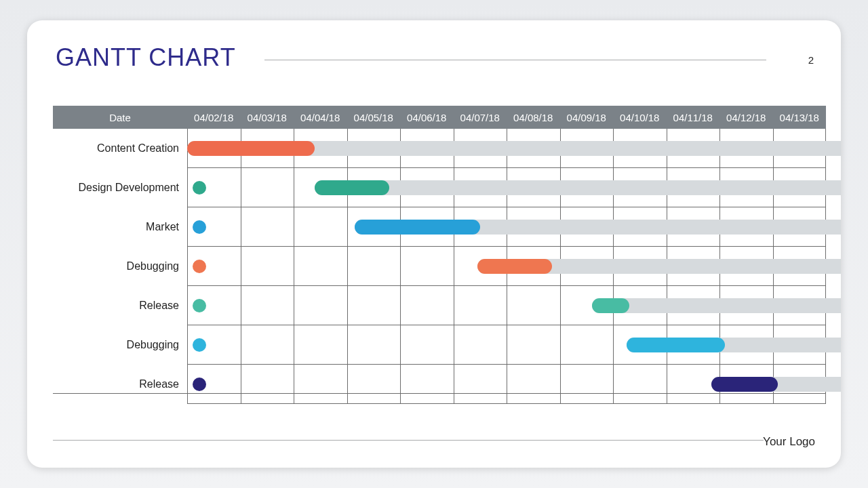 The image size is (868, 488). Describe the element at coordinates (587, 118) in the screenshot. I see `date-header: 04/09/18` at that location.